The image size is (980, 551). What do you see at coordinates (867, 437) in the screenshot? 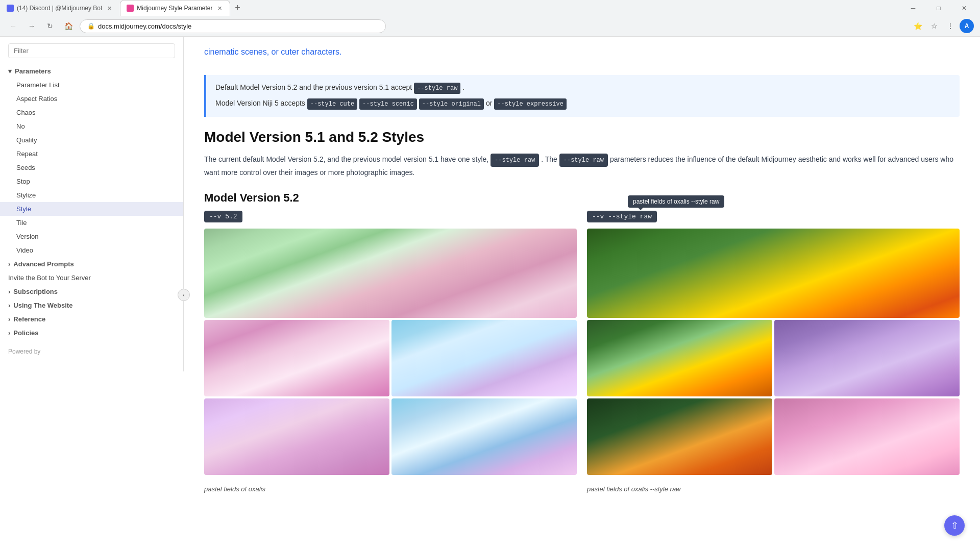
I see `image-pink-sunset` at bounding box center [867, 437].